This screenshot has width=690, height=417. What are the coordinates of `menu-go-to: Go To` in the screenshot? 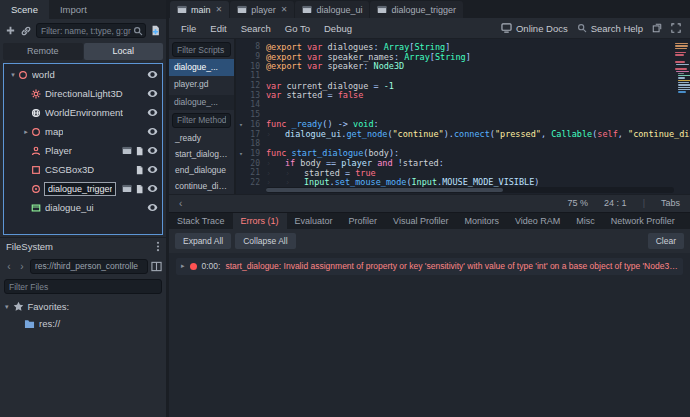 It's located at (298, 28).